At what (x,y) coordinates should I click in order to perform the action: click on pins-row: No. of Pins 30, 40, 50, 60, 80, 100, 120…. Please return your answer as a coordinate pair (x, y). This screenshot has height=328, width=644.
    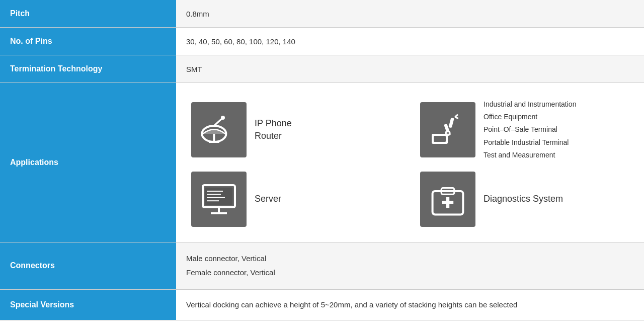
    Looking at the image, I should click on (322, 41).